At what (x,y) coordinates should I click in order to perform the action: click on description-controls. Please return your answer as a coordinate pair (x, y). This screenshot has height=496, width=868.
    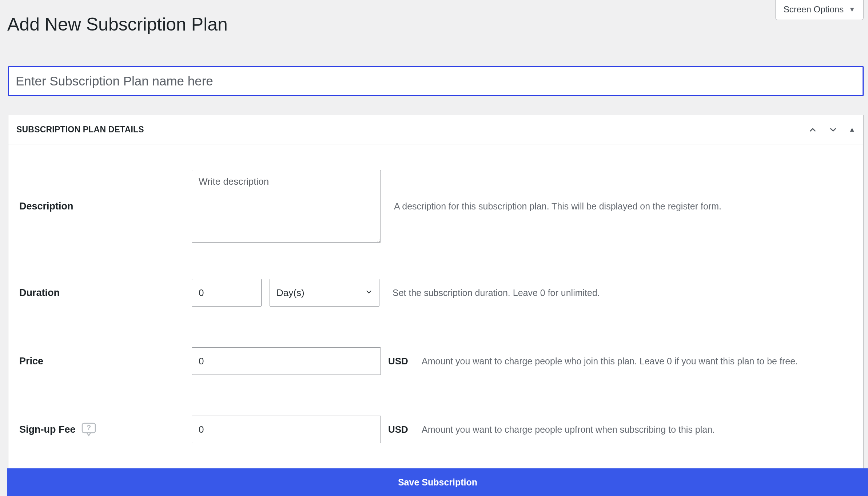
    Looking at the image, I should click on (286, 206).